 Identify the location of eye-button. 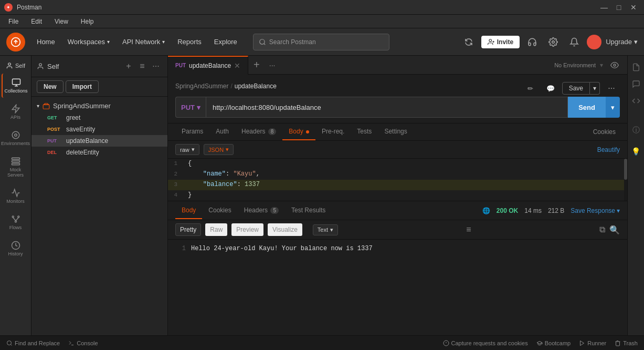
(615, 65).